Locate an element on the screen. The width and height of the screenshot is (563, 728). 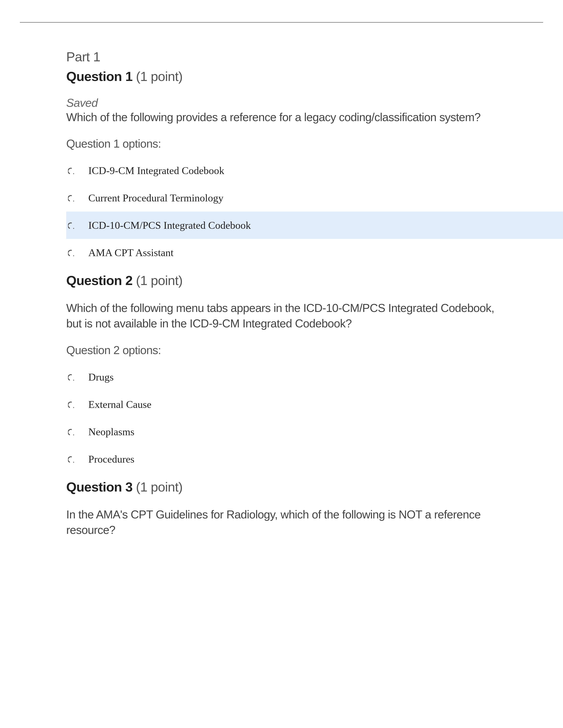
q1-option-1-text: Current Procedural Terminology is located at coordinates (156, 198).